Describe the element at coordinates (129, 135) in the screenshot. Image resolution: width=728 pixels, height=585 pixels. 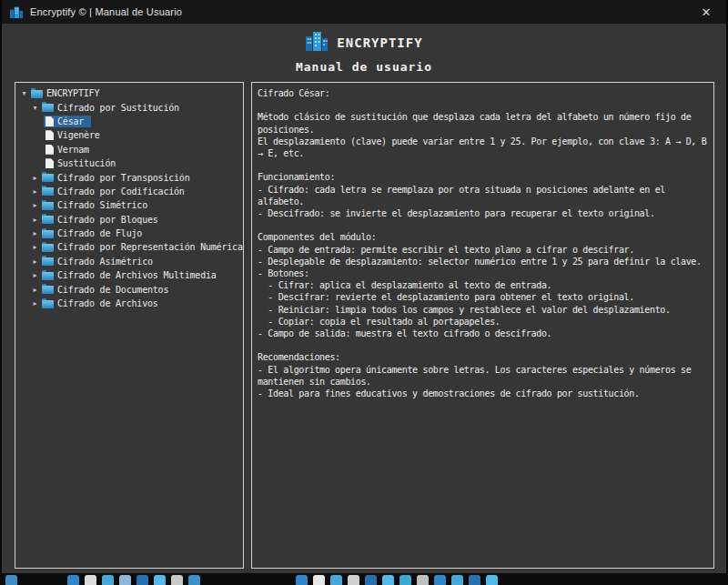
I see `tree-item-vigenere: Vigenère` at that location.